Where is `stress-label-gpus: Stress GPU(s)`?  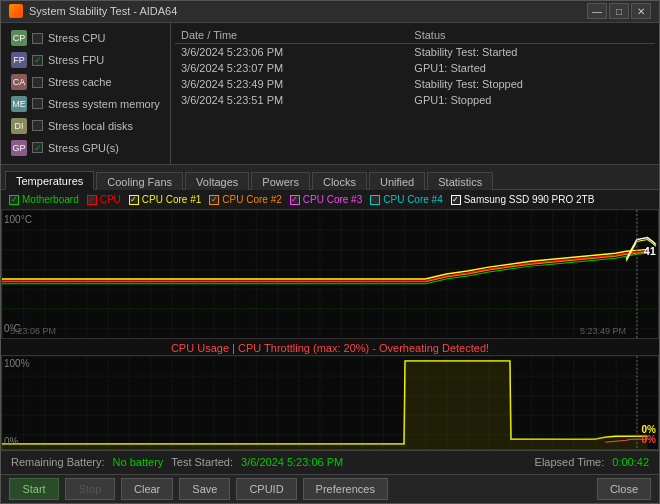
stress-label-gpus: Stress GPU(s) is located at coordinates (84, 148).